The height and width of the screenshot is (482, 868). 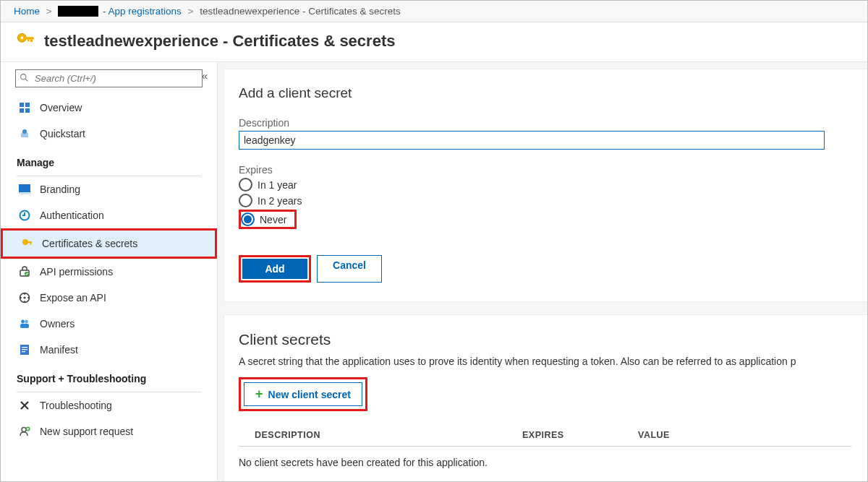 I want to click on sidebar-item-label: API permissions, so click(x=77, y=272).